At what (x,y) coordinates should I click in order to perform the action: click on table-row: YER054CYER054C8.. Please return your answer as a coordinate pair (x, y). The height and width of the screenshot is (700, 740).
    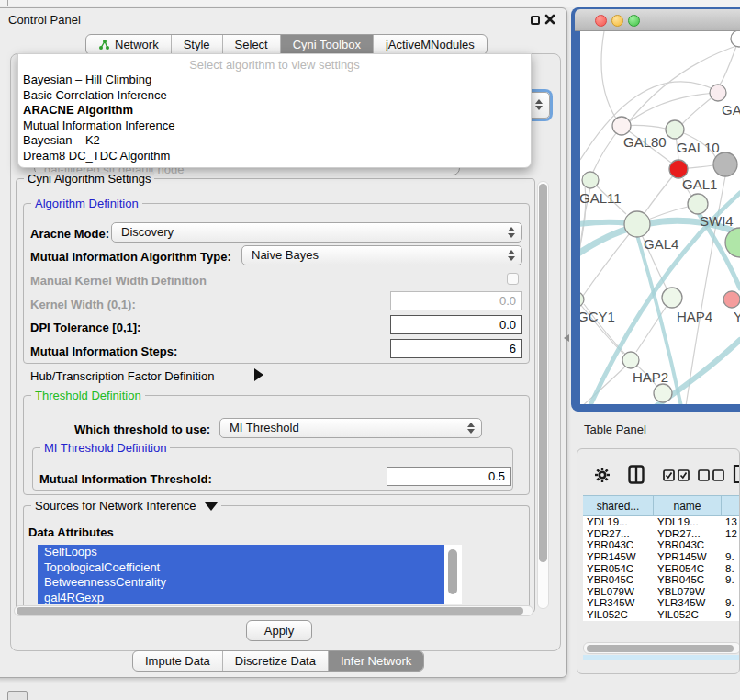
    Looking at the image, I should click on (661, 570).